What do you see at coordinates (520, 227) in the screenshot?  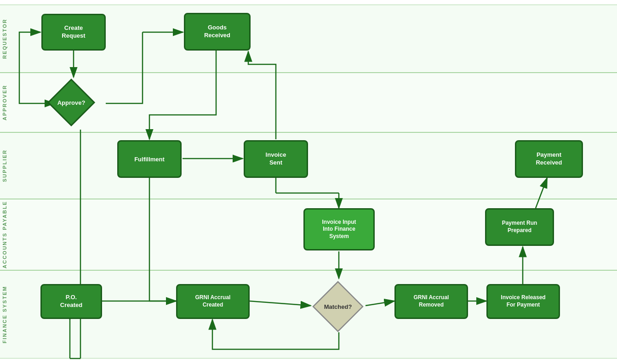 I see `payment-run-node: Payment Run Prepared` at bounding box center [520, 227].